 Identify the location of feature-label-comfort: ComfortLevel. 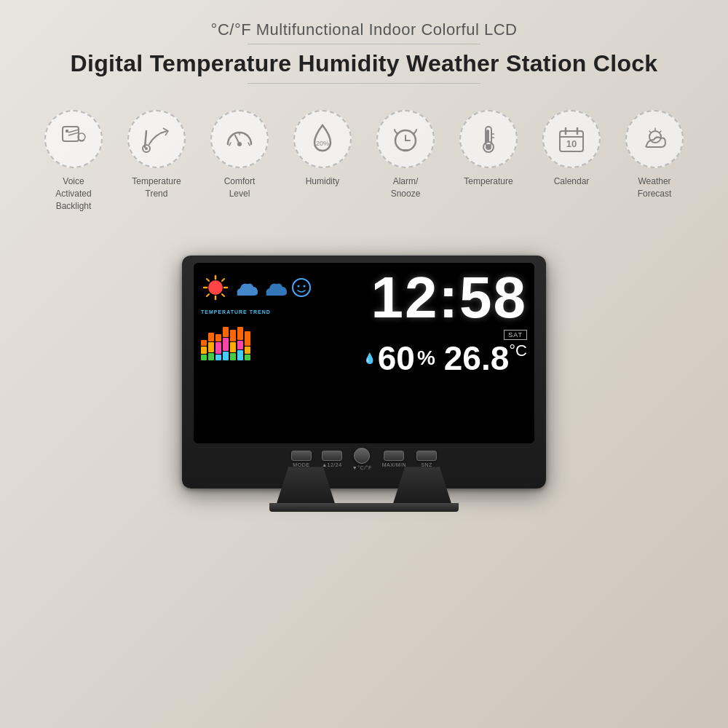
(240, 188).